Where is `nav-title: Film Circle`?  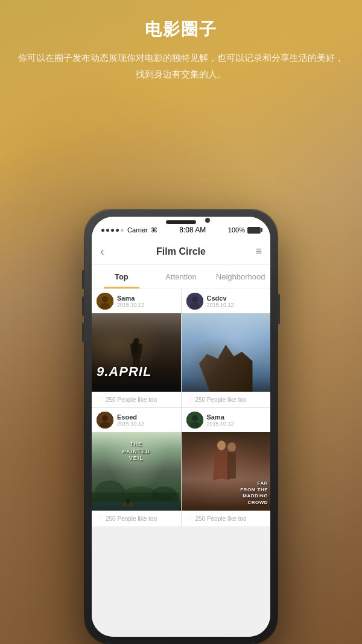 nav-title: Film Circle is located at coordinates (181, 252).